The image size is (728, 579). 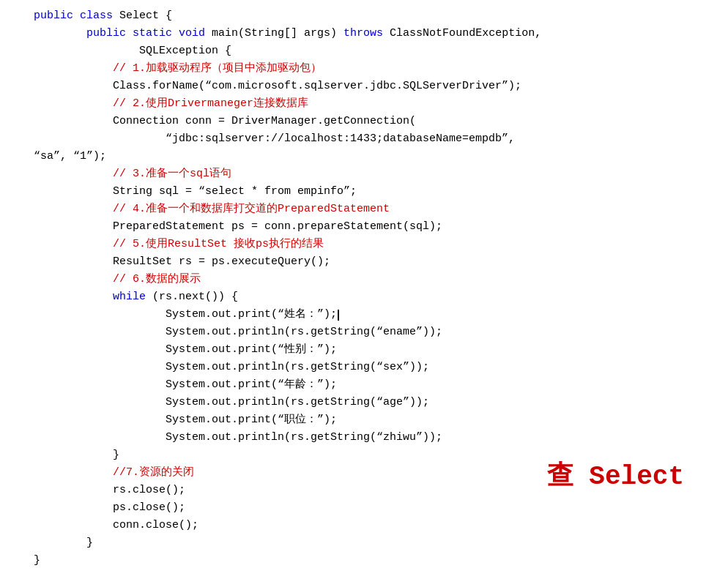 What do you see at coordinates (364, 139) in the screenshot?
I see `code-line-8: “jdbc:sqlserver://localhost:1433;databas…` at bounding box center [364, 139].